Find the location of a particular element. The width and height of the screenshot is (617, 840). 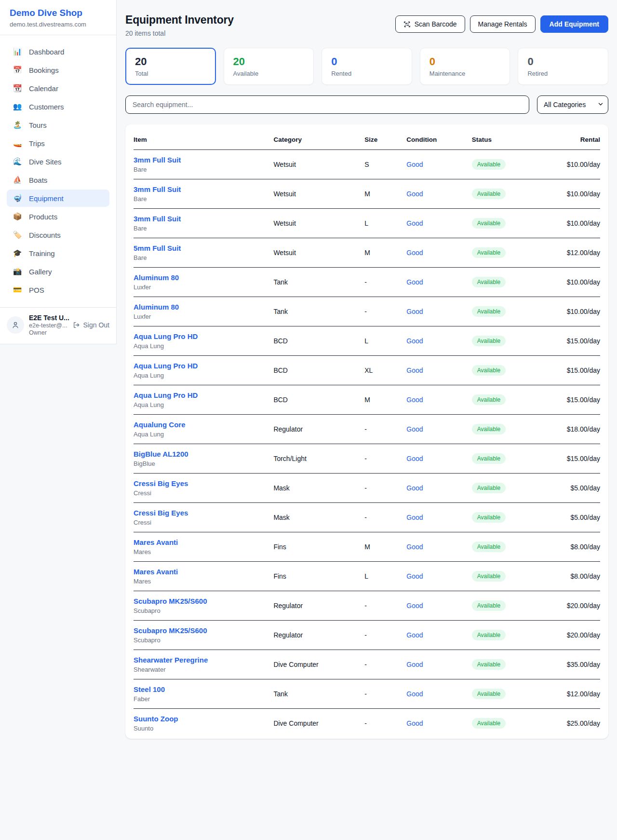

rental-price: $12.00/day is located at coordinates (571, 694).